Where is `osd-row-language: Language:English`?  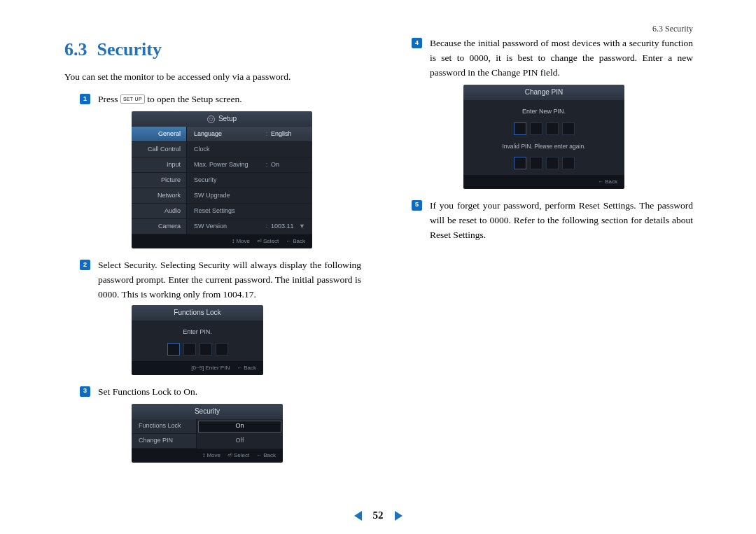 osd-row-language: Language:English is located at coordinates (249, 134).